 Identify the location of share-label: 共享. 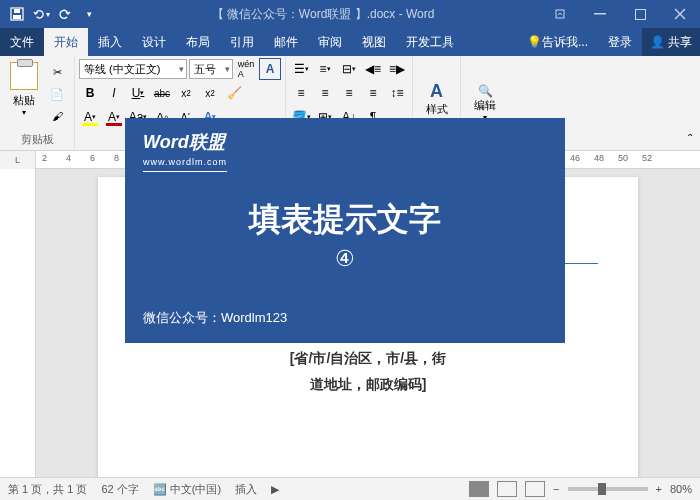
(680, 42).